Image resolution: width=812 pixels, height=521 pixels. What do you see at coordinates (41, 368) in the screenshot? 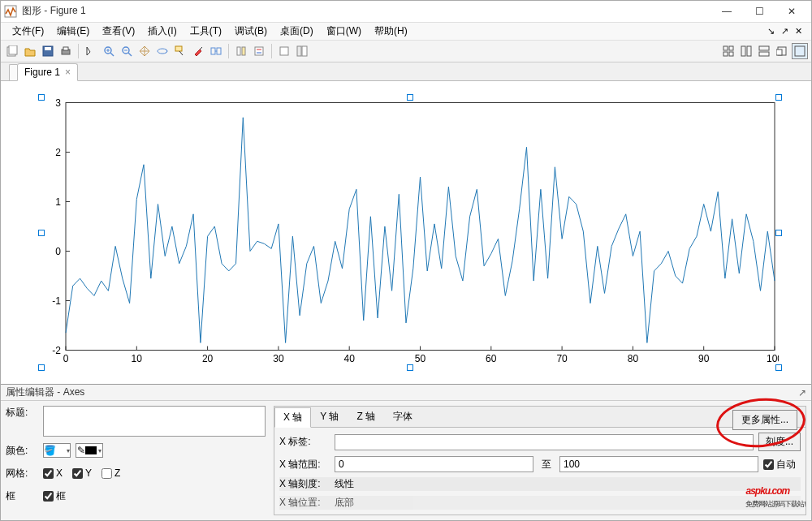
I see `selection-handle-sw` at bounding box center [41, 368].